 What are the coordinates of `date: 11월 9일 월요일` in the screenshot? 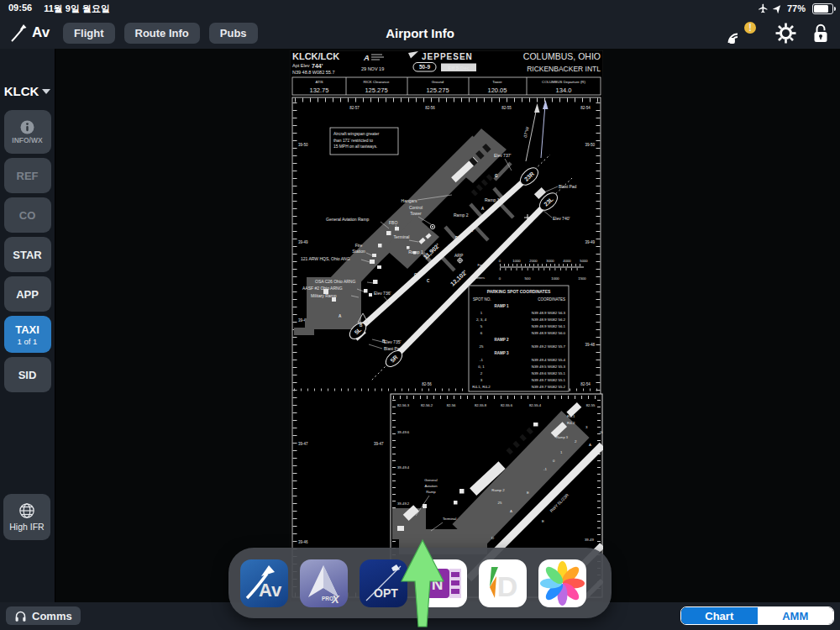 It's located at (77, 8).